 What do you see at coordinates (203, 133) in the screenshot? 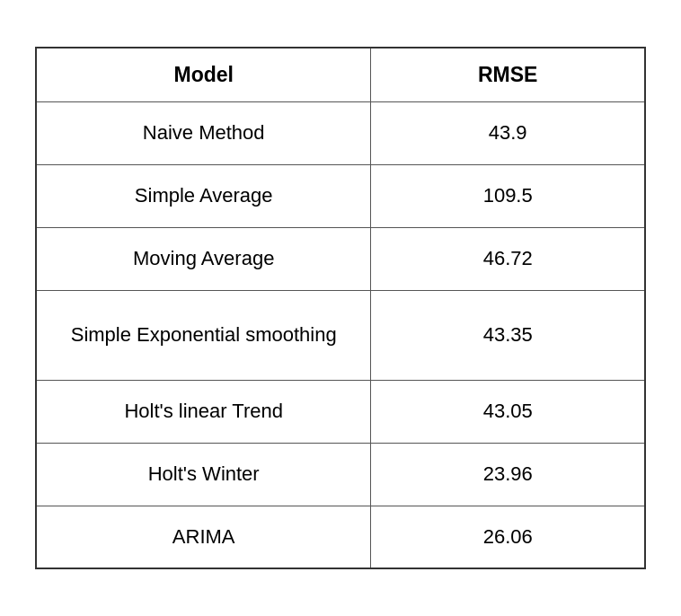
I see `cell-model: Naive Method` at bounding box center [203, 133].